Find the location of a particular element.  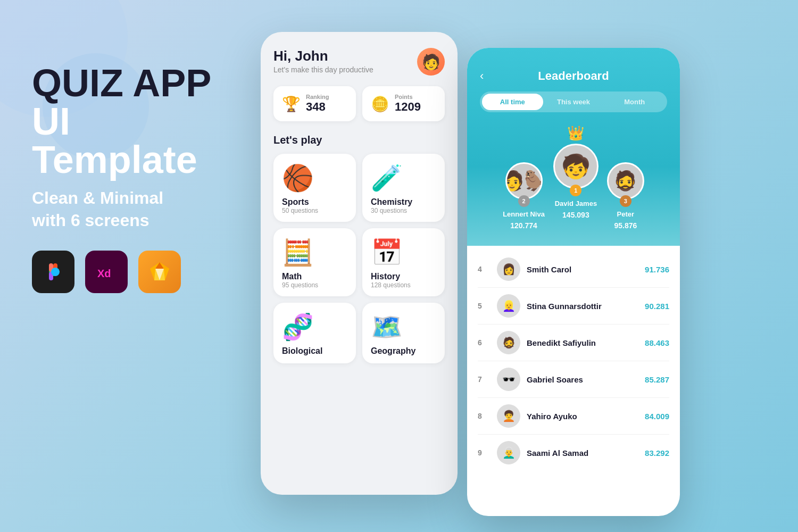

crown-icon: 👑 is located at coordinates (576, 133).